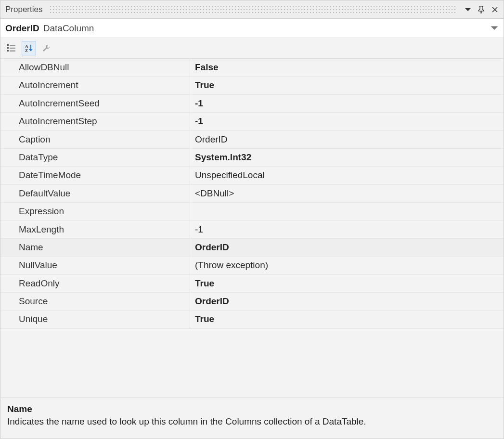  What do you see at coordinates (46, 48) in the screenshot?
I see `property-pages-button` at bounding box center [46, 48].